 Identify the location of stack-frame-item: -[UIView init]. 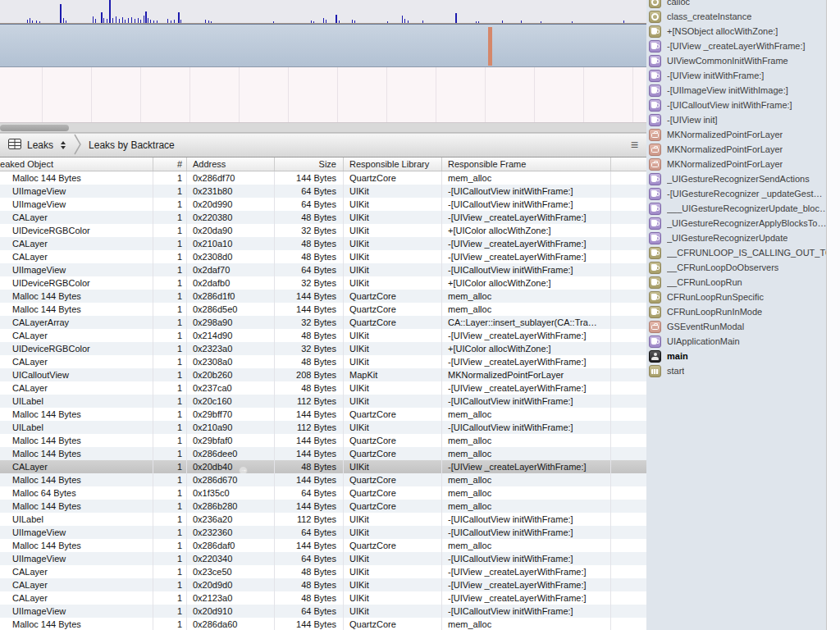
(737, 120).